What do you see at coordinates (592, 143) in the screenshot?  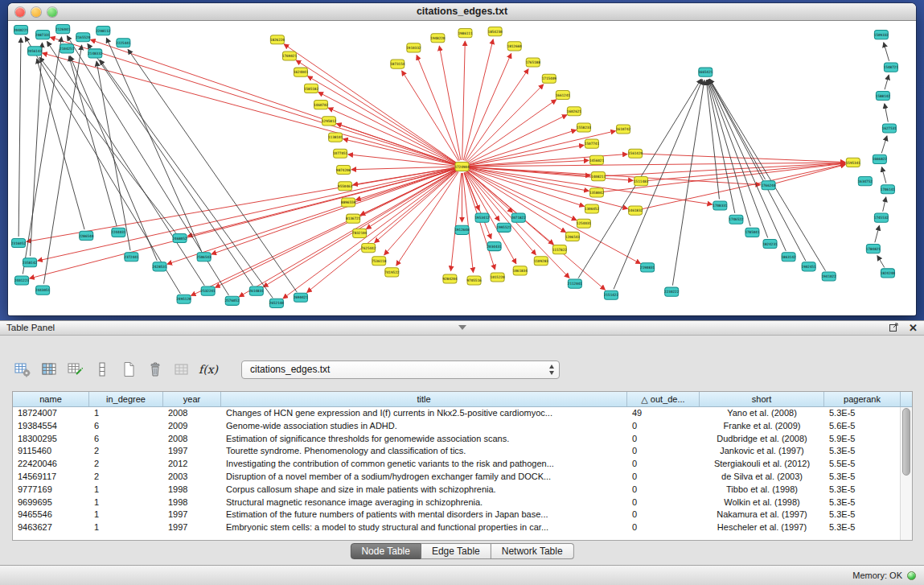 I see `network-node: 1507741` at bounding box center [592, 143].